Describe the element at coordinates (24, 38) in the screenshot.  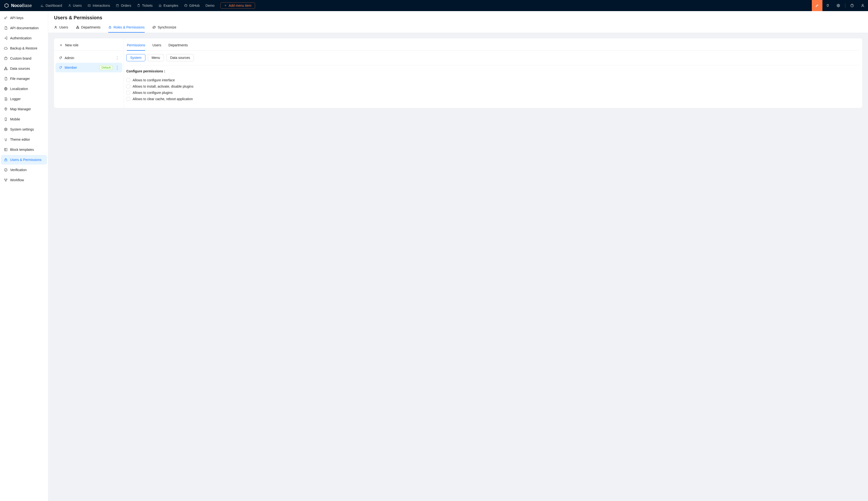
I see `sidebar-item-authentication: Authentication` at that location.